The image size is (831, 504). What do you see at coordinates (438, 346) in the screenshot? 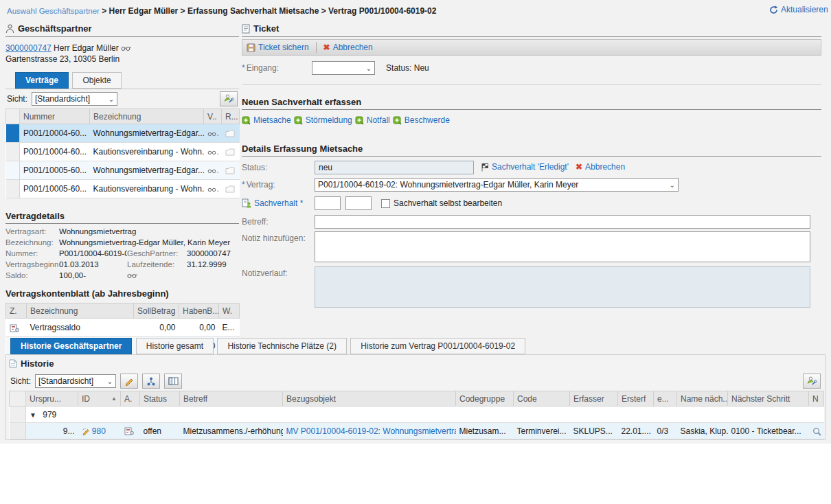
I see `tab-historie-vertrag: Historie zum Vertrag P001/10004-6019-02` at bounding box center [438, 346].